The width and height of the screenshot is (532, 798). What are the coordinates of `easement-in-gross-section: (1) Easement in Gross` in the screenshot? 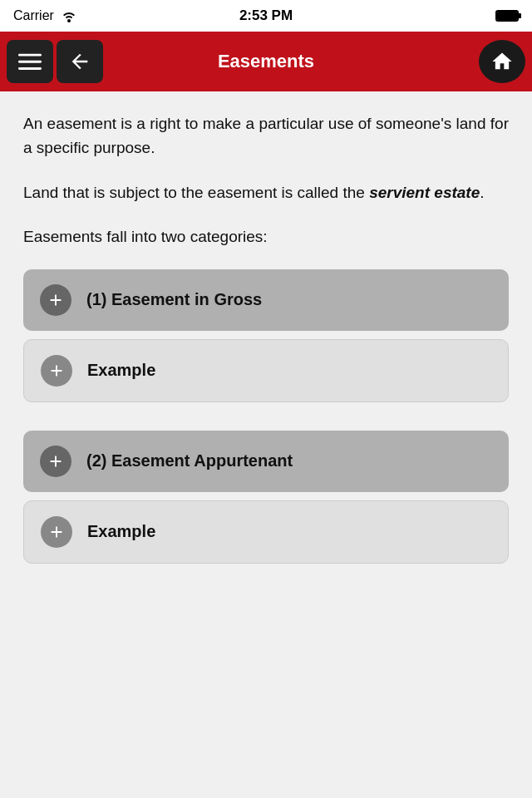 It's located at (266, 300).